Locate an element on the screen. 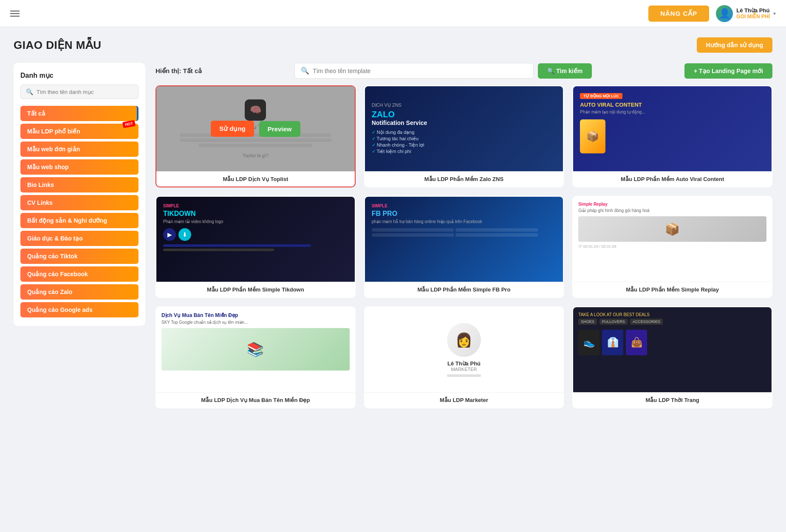  hamburger-menu is located at coordinates (15, 14).